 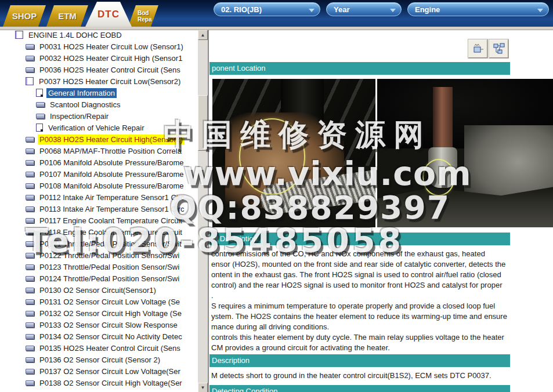 What do you see at coordinates (374, 264) in the screenshot?
I see `text-line: ensor (HO2S), mounted on the front side …` at bounding box center [374, 264].